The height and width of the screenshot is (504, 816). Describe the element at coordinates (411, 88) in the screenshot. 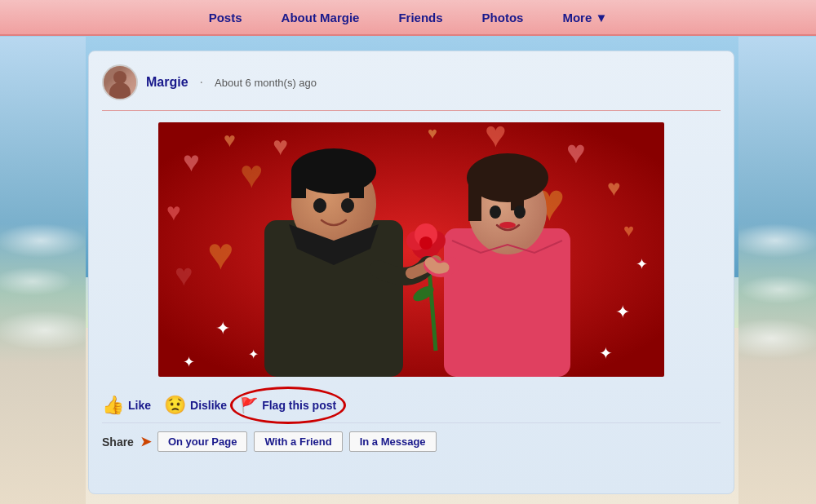

I see `user-header: Margie · About 6 month(s) ago` at that location.